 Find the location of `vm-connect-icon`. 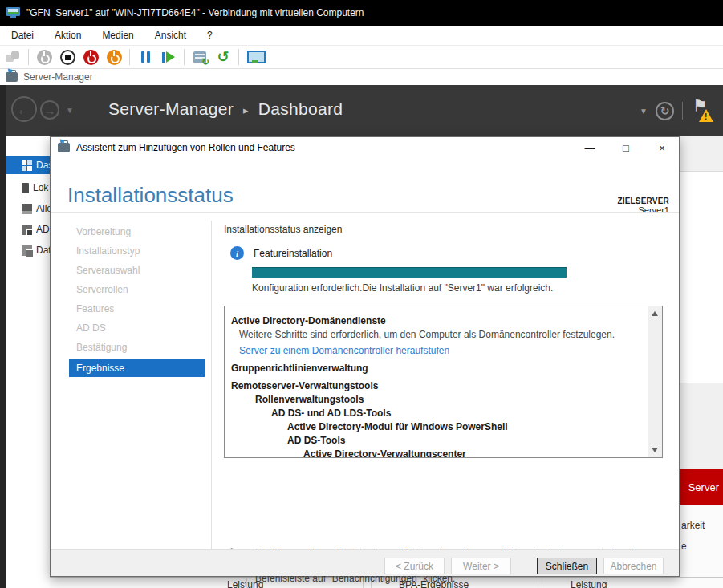

vm-connect-icon is located at coordinates (13, 13).